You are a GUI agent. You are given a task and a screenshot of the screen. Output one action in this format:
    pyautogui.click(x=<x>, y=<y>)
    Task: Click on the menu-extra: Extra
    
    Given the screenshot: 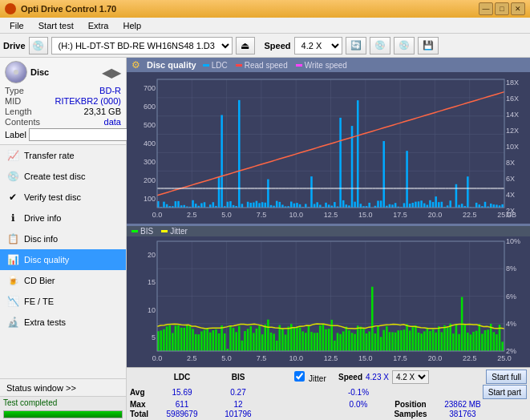 What is the action you would take?
    pyautogui.click(x=99, y=26)
    